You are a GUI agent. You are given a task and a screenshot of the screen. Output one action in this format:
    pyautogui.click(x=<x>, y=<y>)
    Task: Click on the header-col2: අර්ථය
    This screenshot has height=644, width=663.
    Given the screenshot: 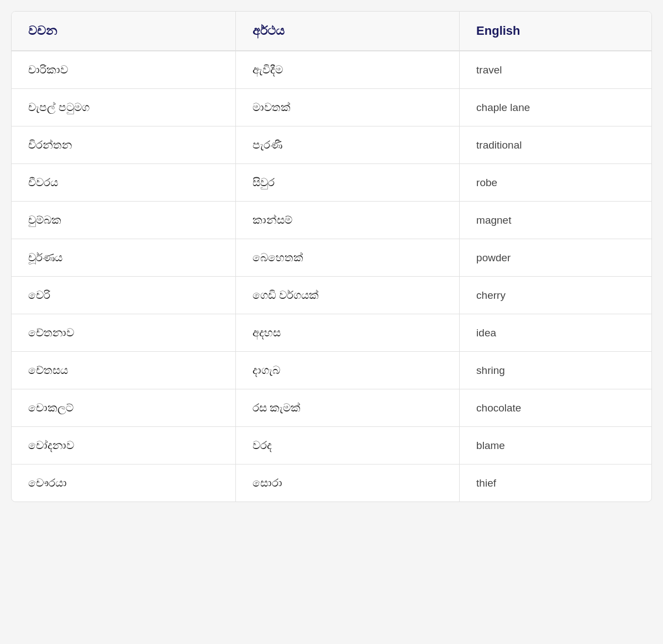 What is the action you would take?
    pyautogui.click(x=347, y=31)
    